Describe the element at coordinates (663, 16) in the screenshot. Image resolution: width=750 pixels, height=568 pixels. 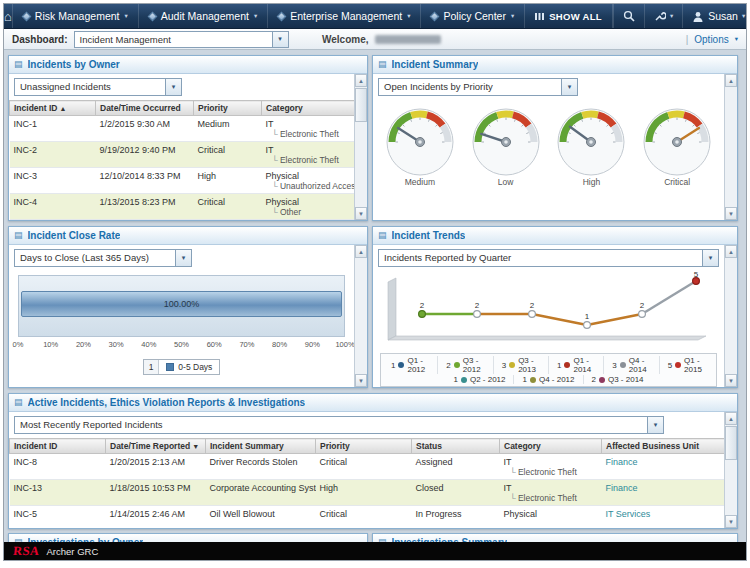
I see `tools-menu-button: ▾` at that location.